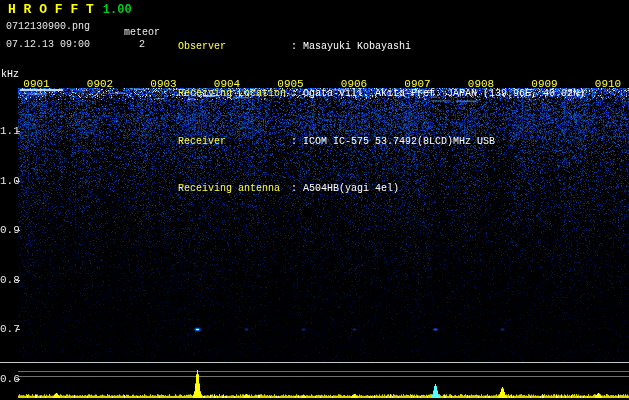 The width and height of the screenshot is (629, 400). What do you see at coordinates (382, 142) in the screenshot?
I see `info-row-receiver: Receiver : ICOM IC-575 53.7492(8LCD)MHz …` at bounding box center [382, 142].